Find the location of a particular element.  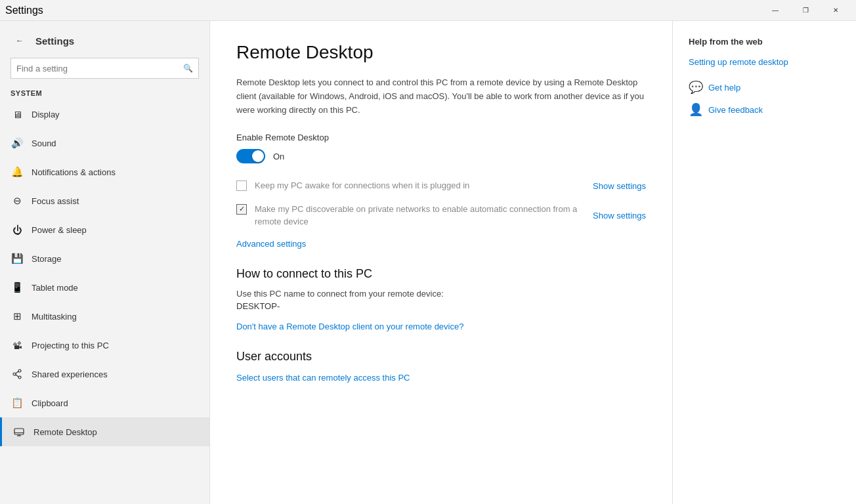

minimize-button: — is located at coordinates (775, 10).